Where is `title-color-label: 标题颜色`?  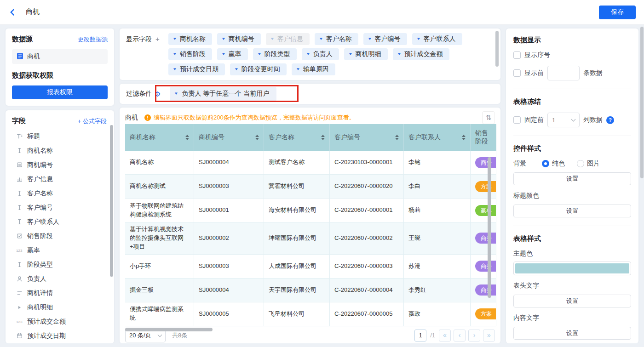 title-color-label: 标题颜色 is located at coordinates (572, 196).